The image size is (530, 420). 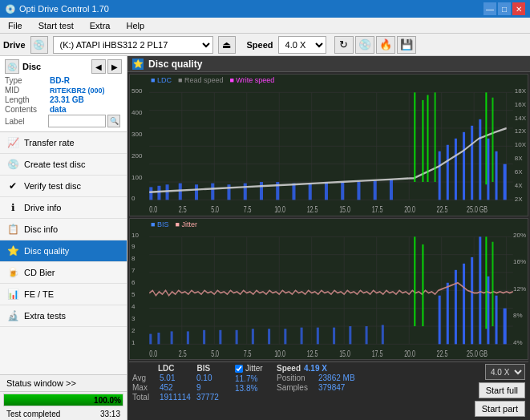 I want to click on close-button: ✕, so click(x=519, y=9).